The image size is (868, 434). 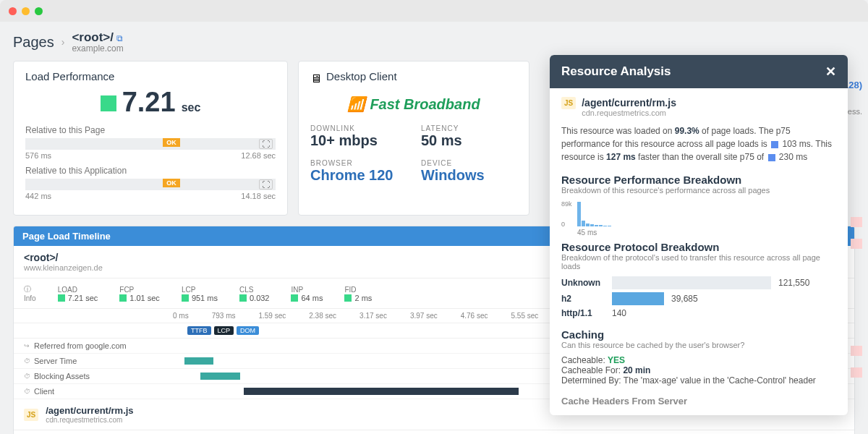 I want to click on dom-tag: DOM, so click(x=247, y=331).